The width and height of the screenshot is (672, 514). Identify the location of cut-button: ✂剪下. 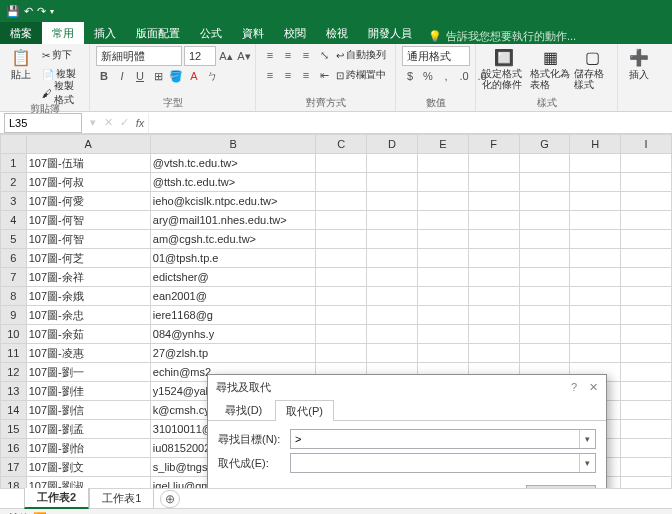
(62, 55).